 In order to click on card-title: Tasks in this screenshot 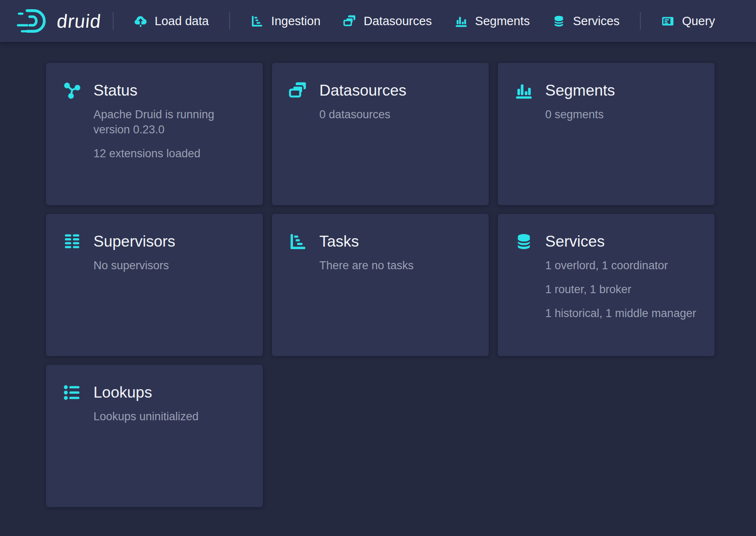, I will do `click(339, 242)`.